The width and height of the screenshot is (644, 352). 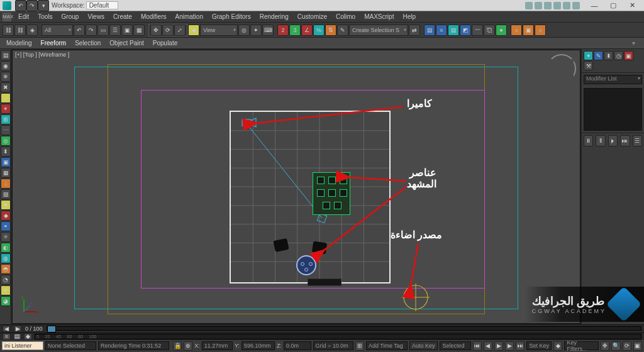 What do you see at coordinates (24, 16) in the screenshot?
I see `menu-edit: Edit` at bounding box center [24, 16].